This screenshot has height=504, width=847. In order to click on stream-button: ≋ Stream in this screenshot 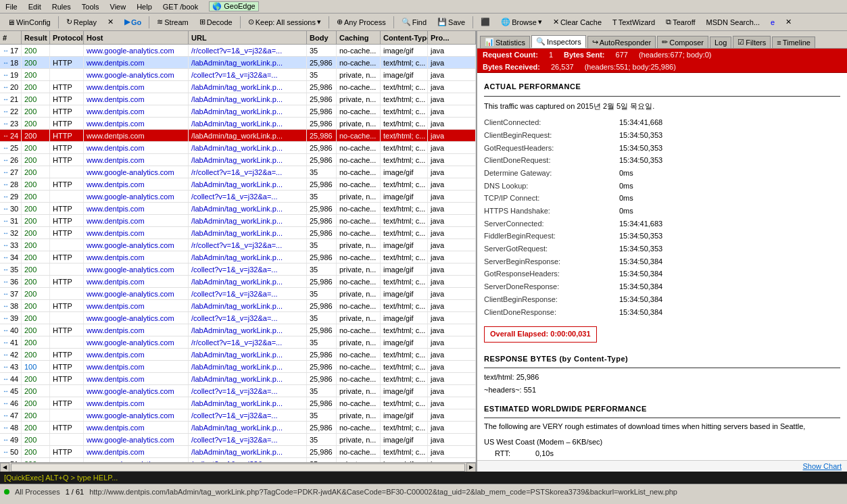, I will do `click(172, 22)`.